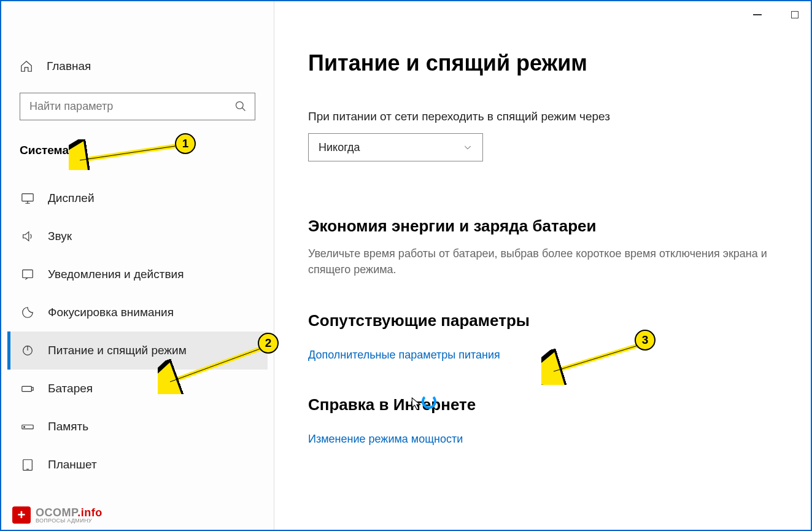  I want to click on sidebar-item-label: Фокусировка внимания, so click(110, 312).